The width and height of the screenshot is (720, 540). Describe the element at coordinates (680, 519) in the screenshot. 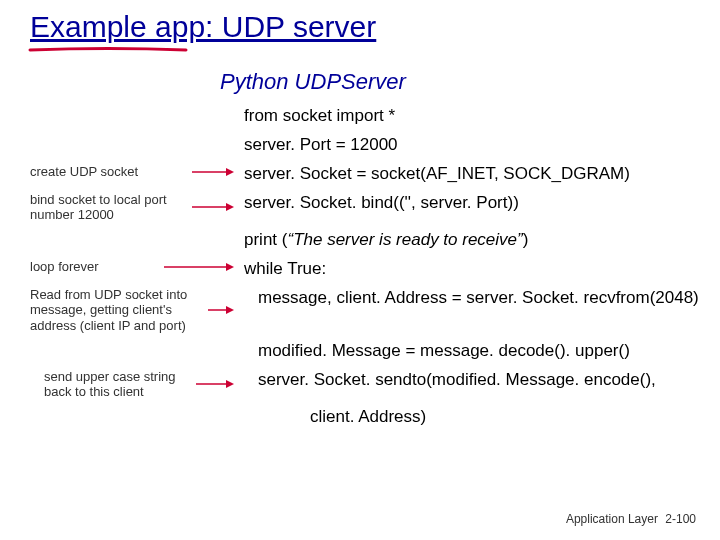

I see `page-number: 2-100` at that location.